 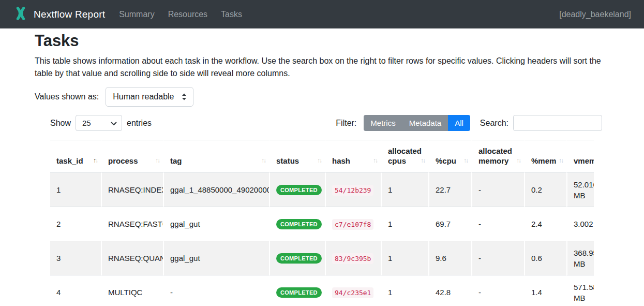 What do you see at coordinates (99, 123) in the screenshot?
I see `page-length-select: 25` at bounding box center [99, 123].